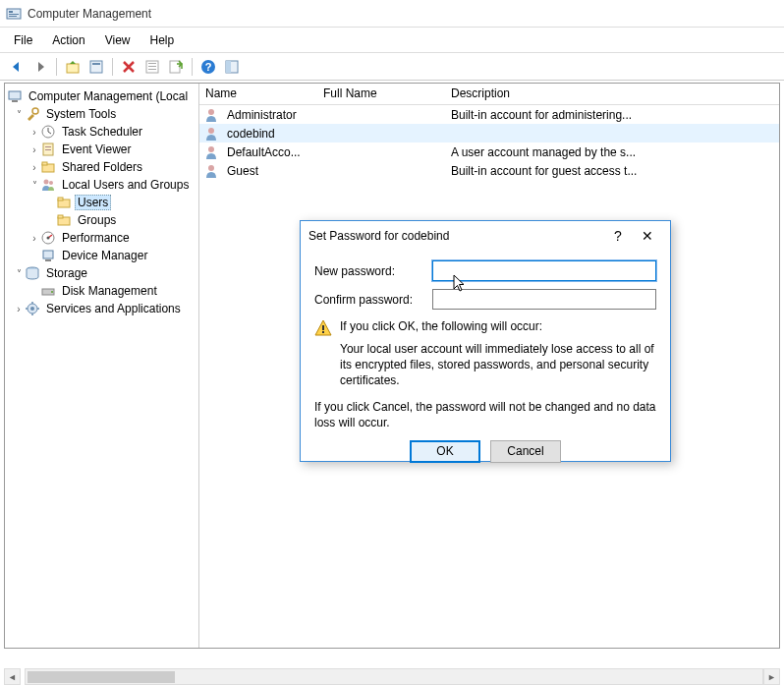 Image resolution: width=784 pixels, height=685 pixels. What do you see at coordinates (489, 151) in the screenshot?
I see `list-row: DefaultAcco... A user account managed by…` at bounding box center [489, 151].